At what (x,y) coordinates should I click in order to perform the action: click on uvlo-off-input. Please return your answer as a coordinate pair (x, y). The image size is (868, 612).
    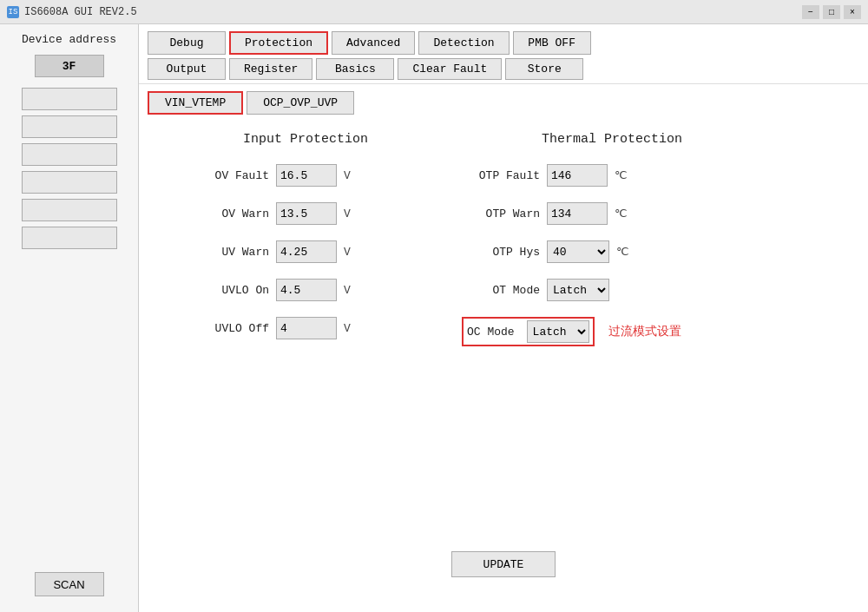
    Looking at the image, I should click on (306, 328).